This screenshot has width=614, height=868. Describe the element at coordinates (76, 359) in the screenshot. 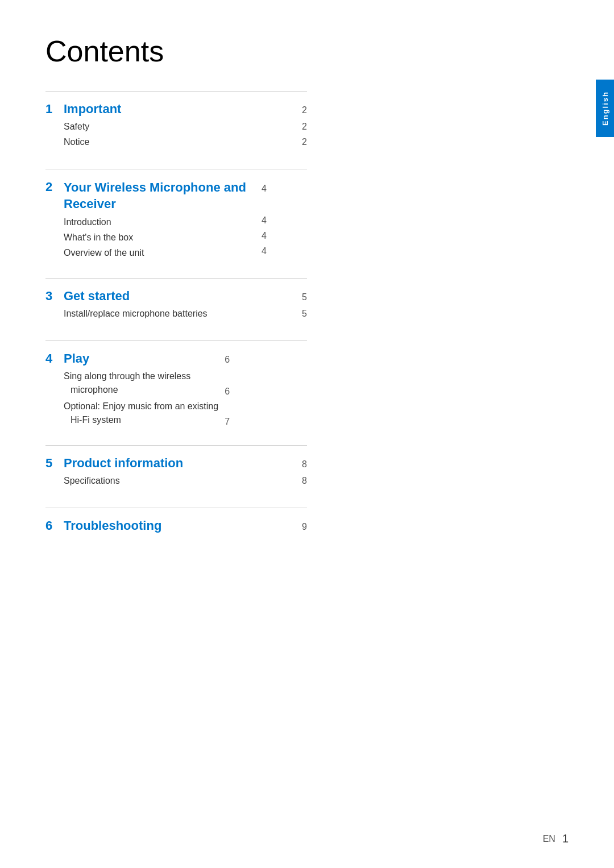

I see `section-4-title: Play` at that location.